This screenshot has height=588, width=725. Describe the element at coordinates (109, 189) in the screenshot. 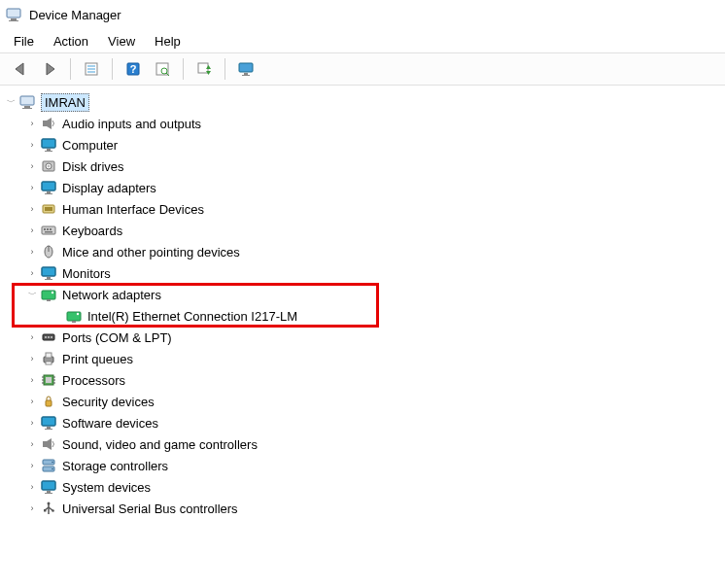

I see `tree-item-label: Display adapters` at that location.